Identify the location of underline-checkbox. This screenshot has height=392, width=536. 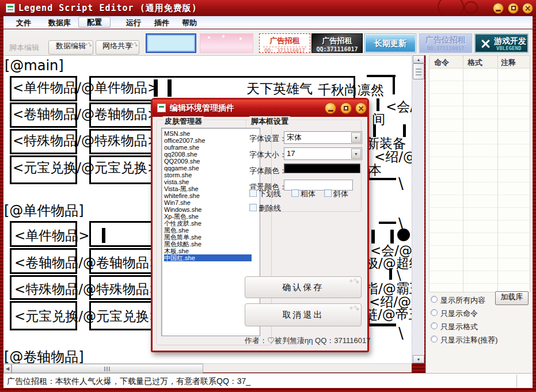
(253, 193).